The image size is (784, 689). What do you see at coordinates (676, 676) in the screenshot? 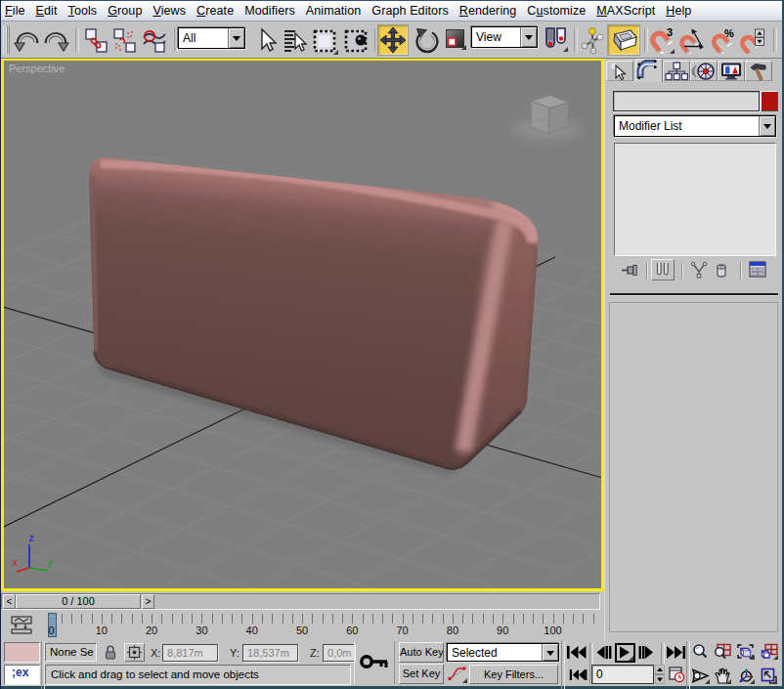
I see `time-configuration-icon` at bounding box center [676, 676].